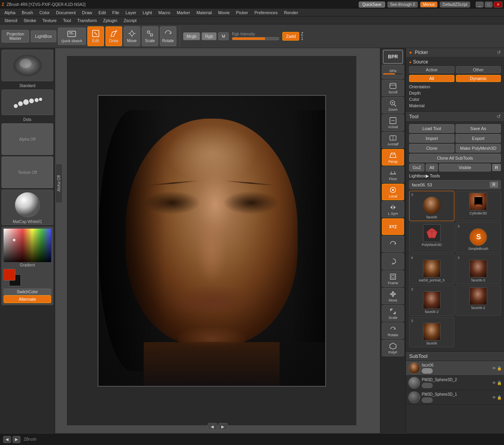  I want to click on menu-render: Render, so click(291, 13).